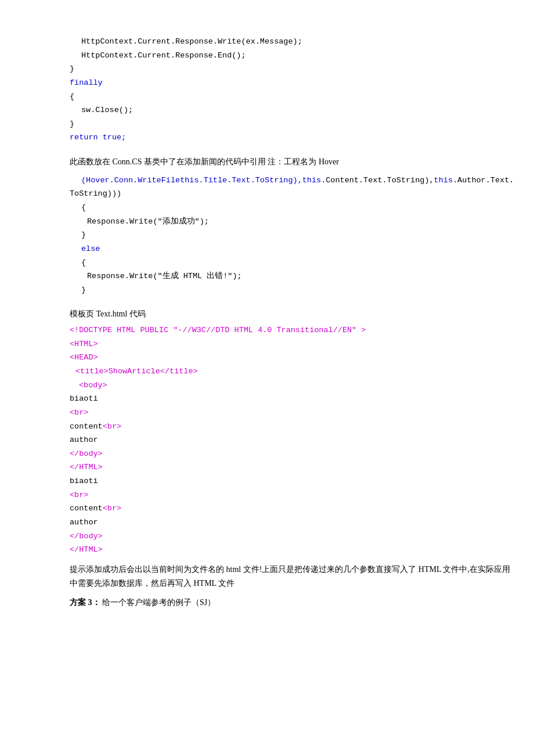 Image resolution: width=534 pixels, height=756 pixels. I want to click on code-line-finally: finally, so click(290, 83).